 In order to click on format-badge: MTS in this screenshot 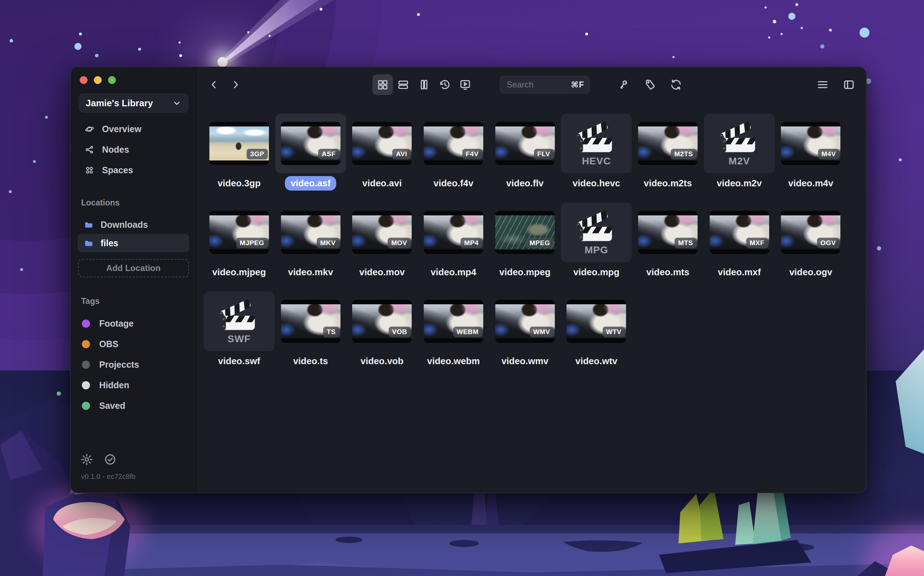, I will do `click(685, 243)`.